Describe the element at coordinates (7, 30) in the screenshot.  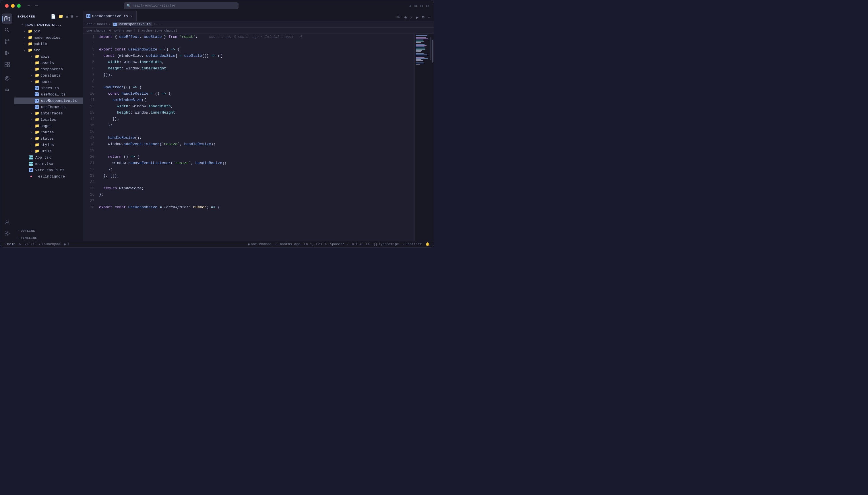
I see `activity-search` at that location.